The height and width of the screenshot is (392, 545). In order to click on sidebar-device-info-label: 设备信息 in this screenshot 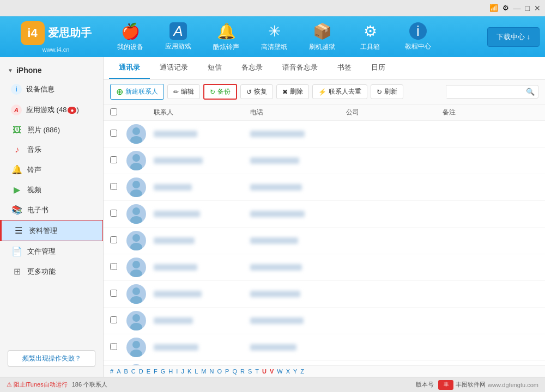, I will do `click(40, 89)`.